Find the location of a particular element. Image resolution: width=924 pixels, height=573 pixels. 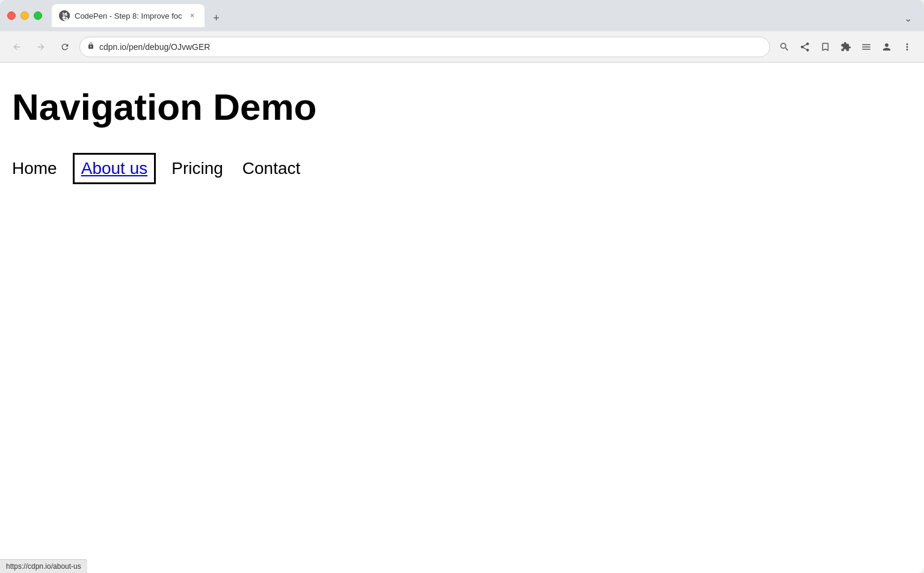

title-bar: CodePen - Step 8: Improve foc × + ⌄ is located at coordinates (462, 16).